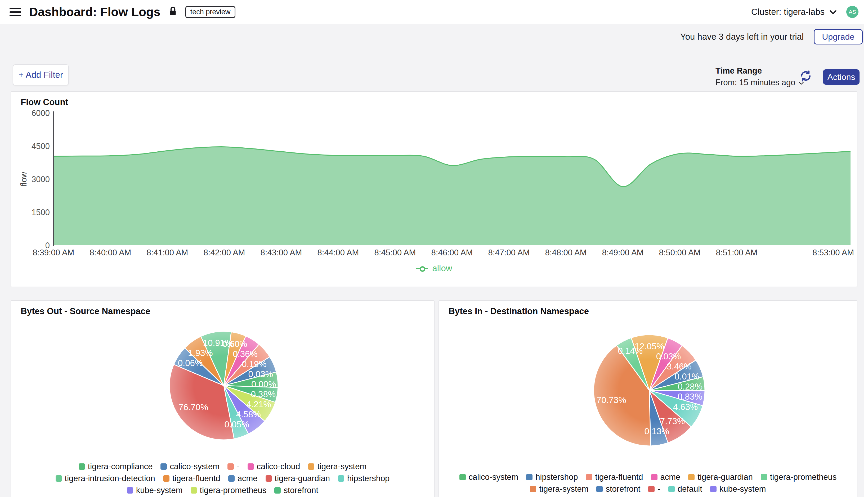 Image resolution: width=868 pixels, height=497 pixels. I want to click on upgrade-button: Upgrade, so click(838, 37).